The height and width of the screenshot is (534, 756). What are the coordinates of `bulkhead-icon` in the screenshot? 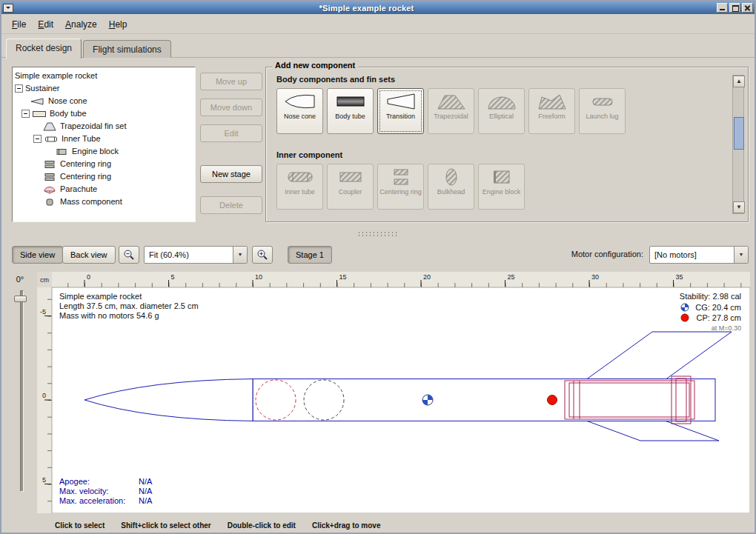 It's located at (451, 177).